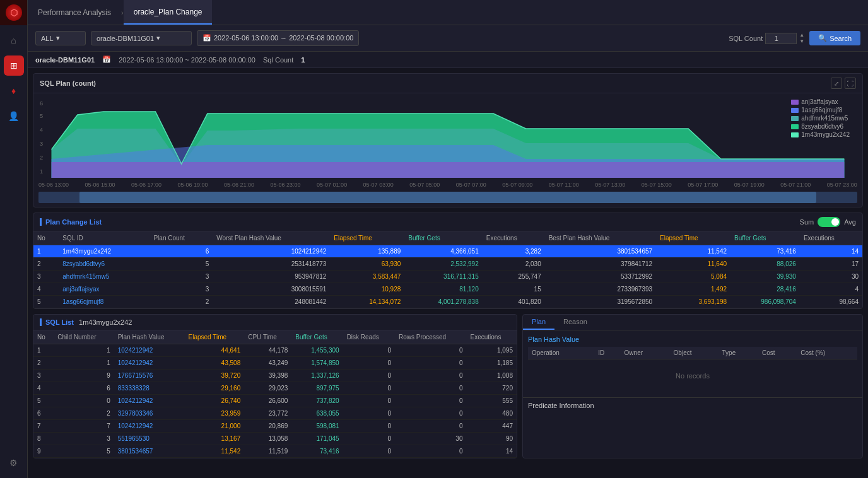 This screenshot has height=478, width=868. What do you see at coordinates (267, 337) in the screenshot?
I see `sl-col-cpu: CPU Time` at bounding box center [267, 337].